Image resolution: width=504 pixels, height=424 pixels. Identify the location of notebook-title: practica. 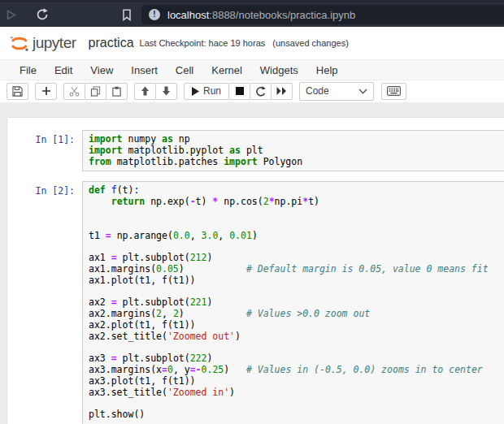
(111, 43).